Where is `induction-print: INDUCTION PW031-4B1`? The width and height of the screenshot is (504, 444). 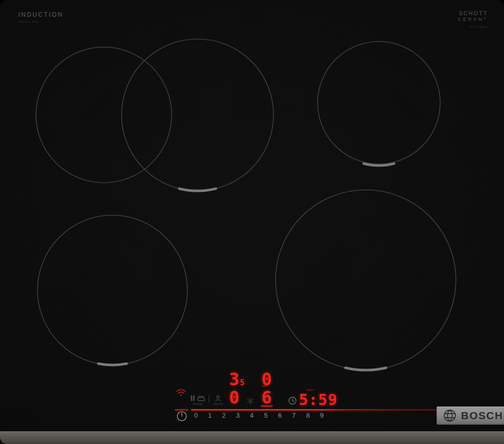 induction-print: INDUCTION PW031-4B1 is located at coordinates (41, 17).